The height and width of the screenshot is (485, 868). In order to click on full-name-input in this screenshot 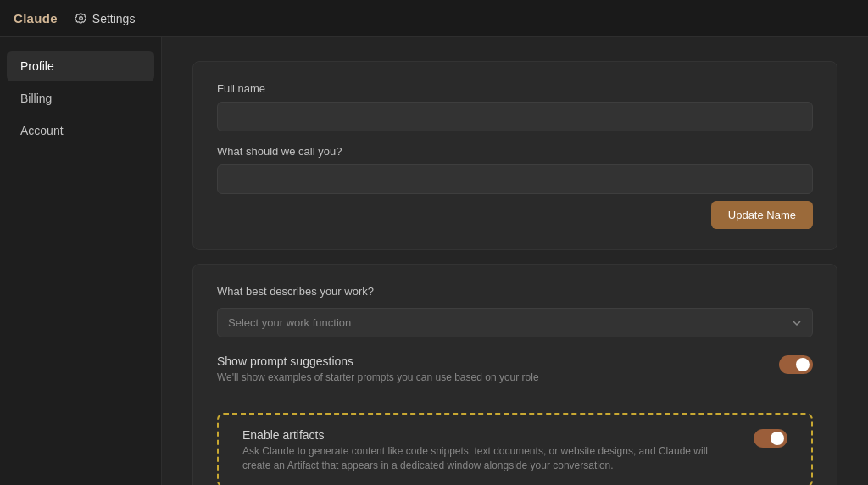, I will do `click(515, 117)`.